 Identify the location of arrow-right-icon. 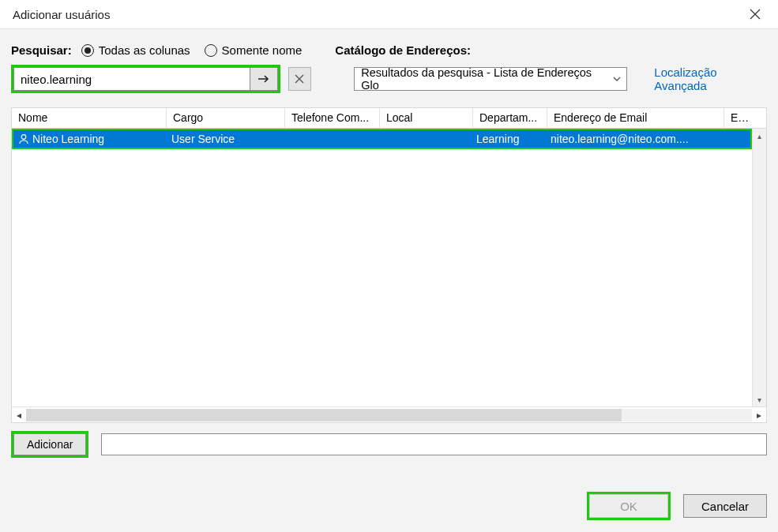
(264, 79).